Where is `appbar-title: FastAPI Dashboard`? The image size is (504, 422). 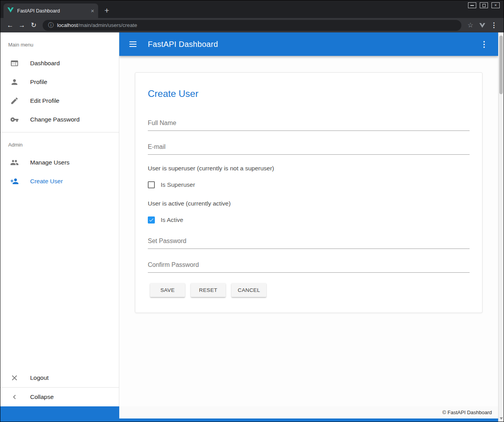
appbar-title: FastAPI Dashboard is located at coordinates (183, 45).